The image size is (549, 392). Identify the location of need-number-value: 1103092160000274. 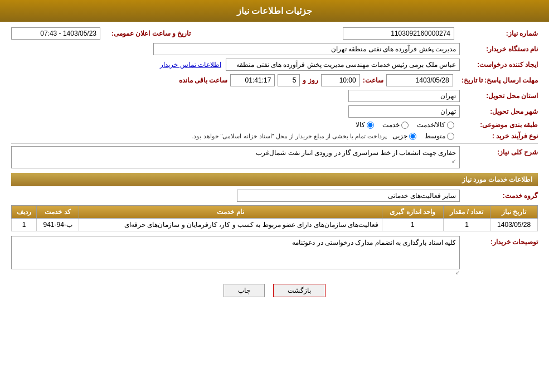
(399, 33).